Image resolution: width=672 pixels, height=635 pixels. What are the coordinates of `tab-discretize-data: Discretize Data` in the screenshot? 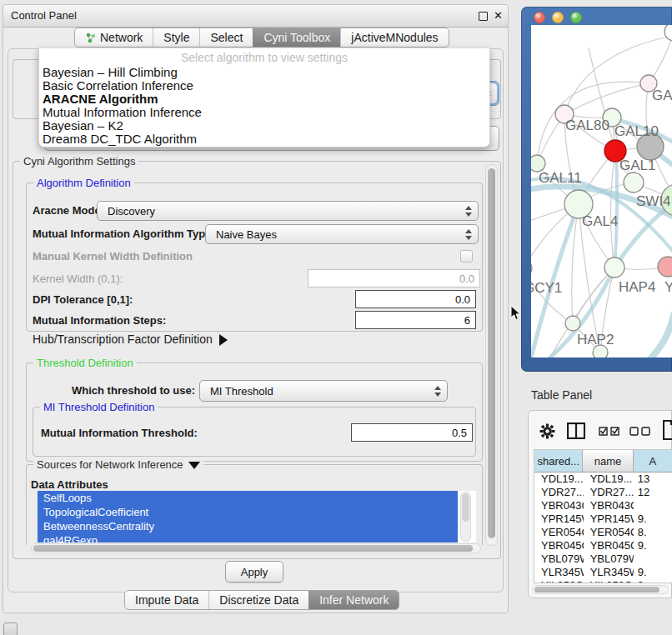 It's located at (258, 600).